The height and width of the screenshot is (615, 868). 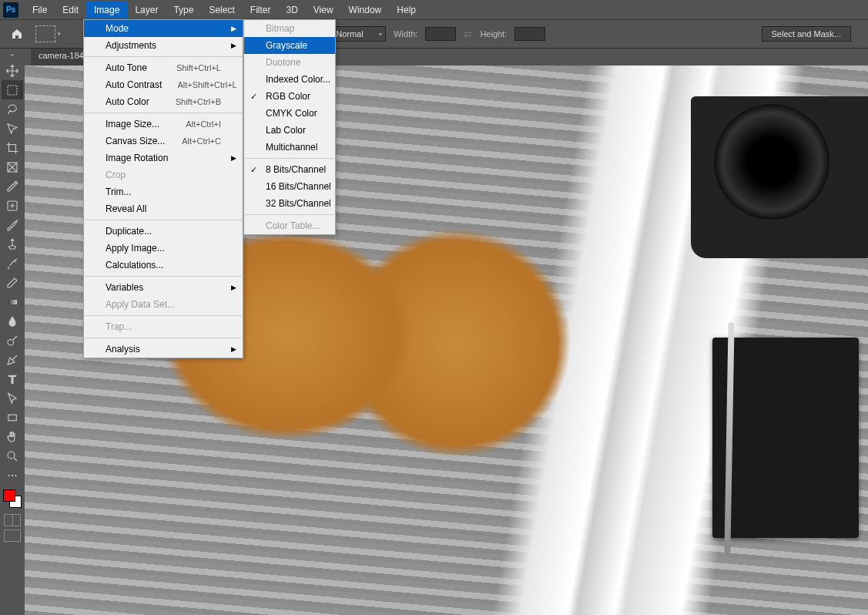 What do you see at coordinates (106, 10) in the screenshot?
I see `menu-image: Image` at bounding box center [106, 10].